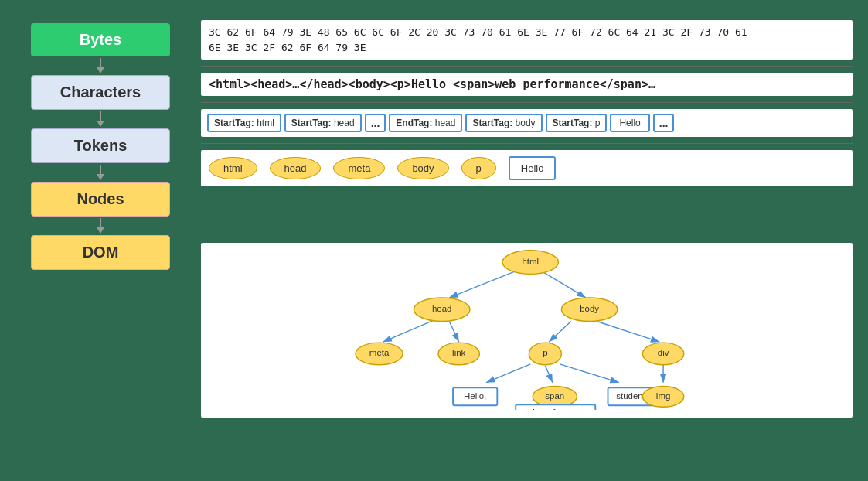 The height and width of the screenshot is (481, 868). Describe the element at coordinates (475, 396) in the screenshot. I see `dom-hello-label: Hello,` at that location.